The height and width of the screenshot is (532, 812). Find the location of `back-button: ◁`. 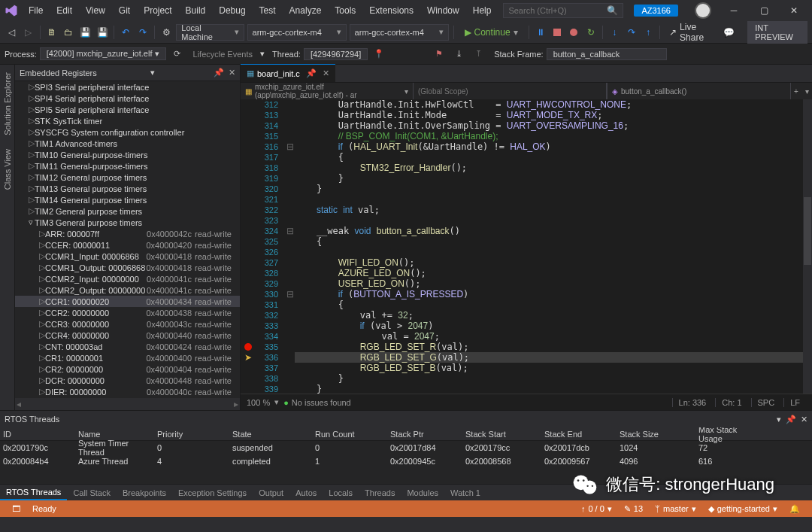

back-button: ◁ is located at coordinates (11, 32).